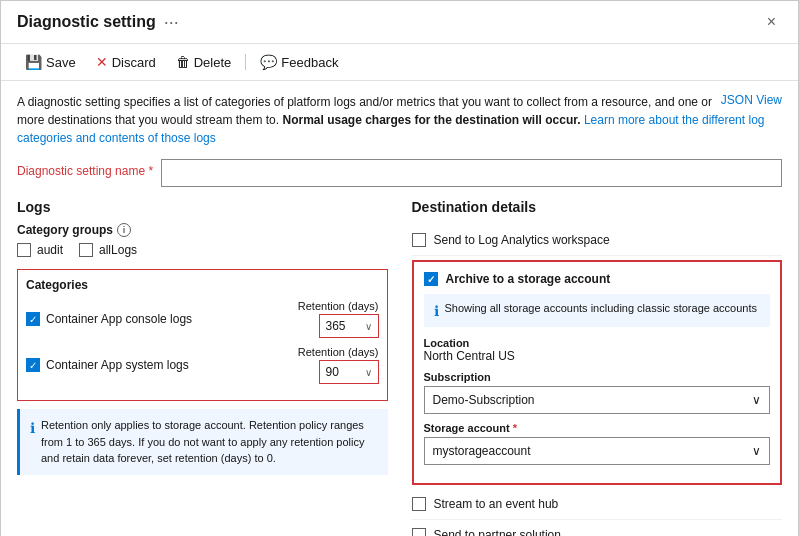  I want to click on storage-required-star: *, so click(515, 428).